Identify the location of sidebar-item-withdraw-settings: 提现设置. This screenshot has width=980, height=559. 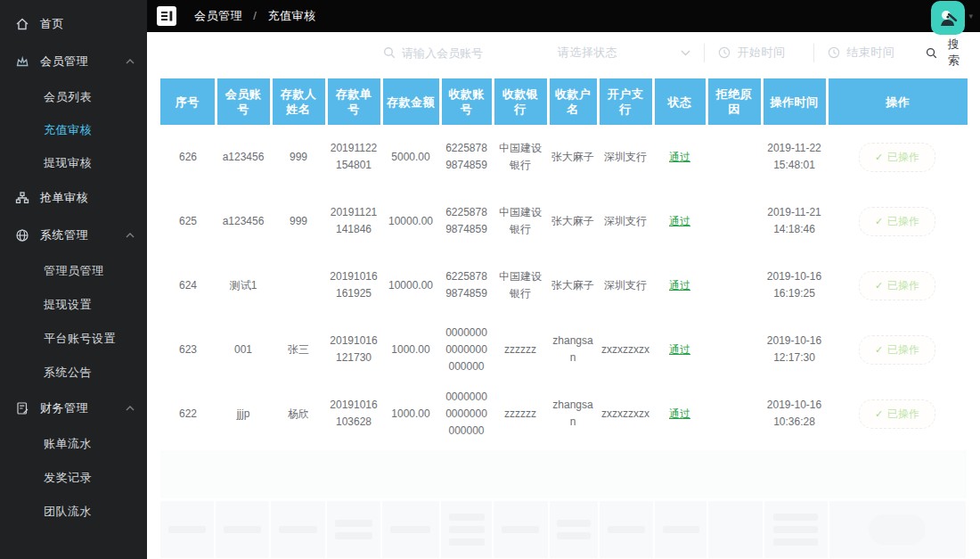
(73, 305).